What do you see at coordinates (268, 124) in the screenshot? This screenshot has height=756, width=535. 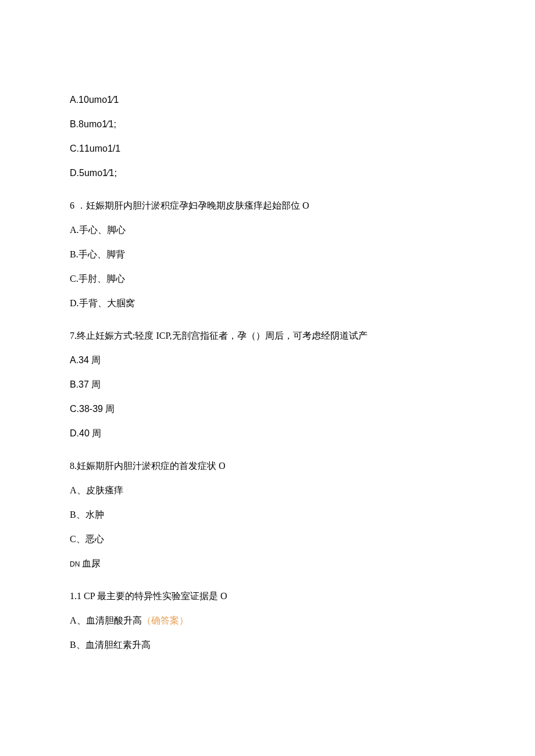 I see `q5-option-b: B.8umo1⁄1;` at bounding box center [268, 124].